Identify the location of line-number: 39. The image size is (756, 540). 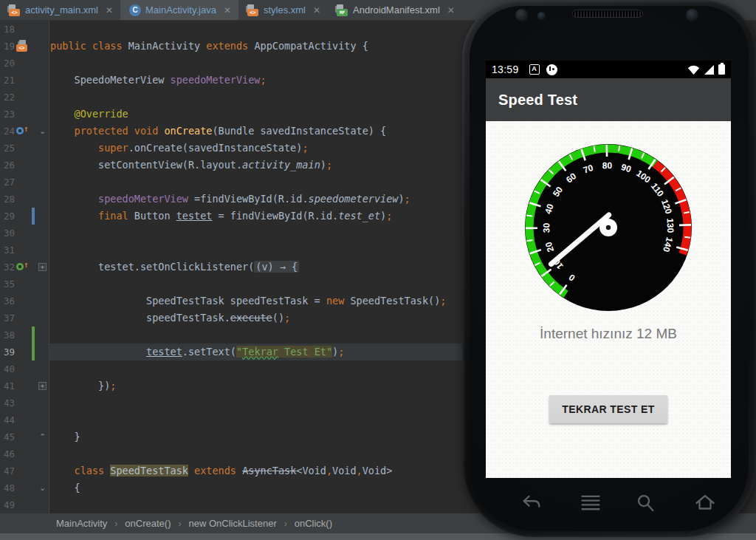
(8, 352).